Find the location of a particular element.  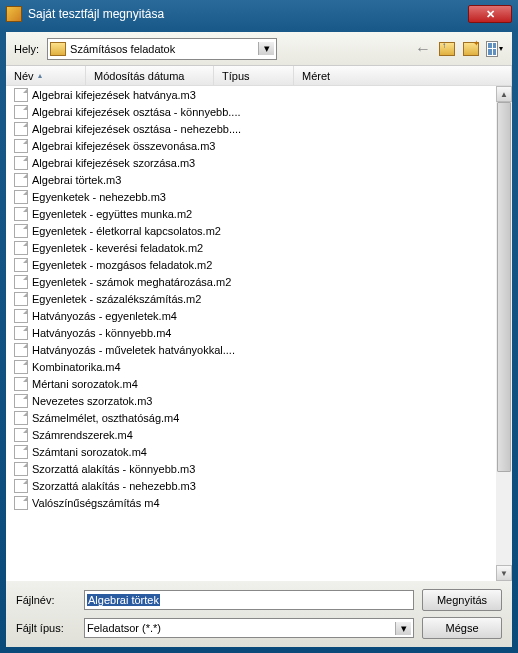

bottom-bar: Fájlnév: Algebrai törtek Megnyitás Fájlt… is located at coordinates (259, 614).